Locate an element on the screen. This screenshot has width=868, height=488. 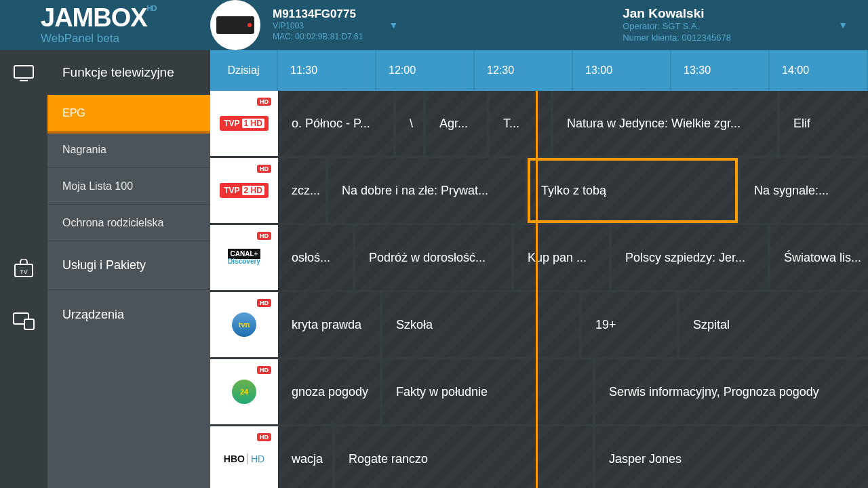
device-mac: MAC: 00:02:9B:81:D7:61 is located at coordinates (317, 37).